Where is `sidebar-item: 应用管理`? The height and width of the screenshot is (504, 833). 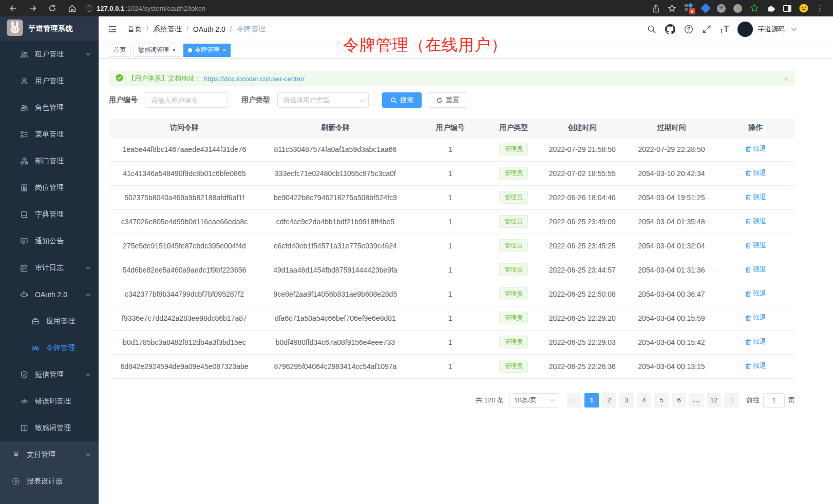 sidebar-item: 应用管理 is located at coordinates (49, 321).